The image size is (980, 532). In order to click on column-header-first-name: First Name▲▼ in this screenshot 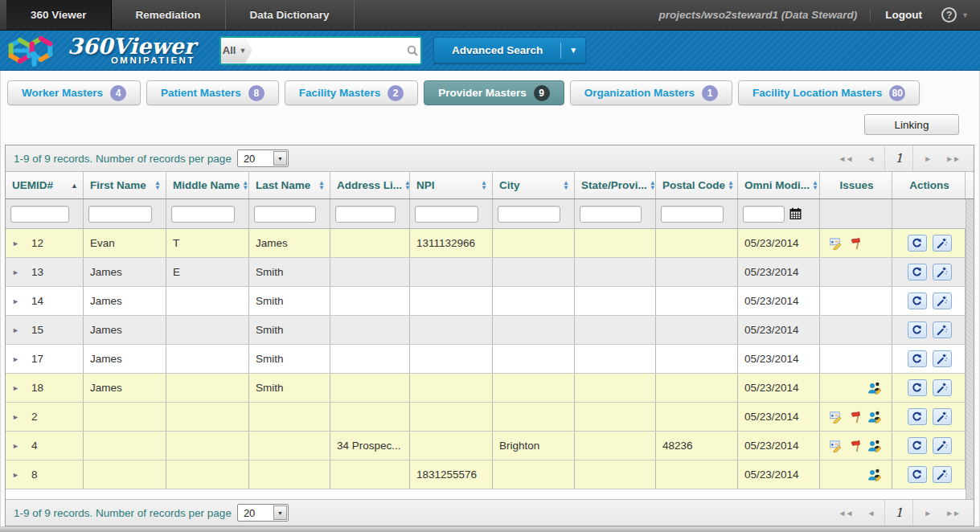, I will do `click(125, 185)`.